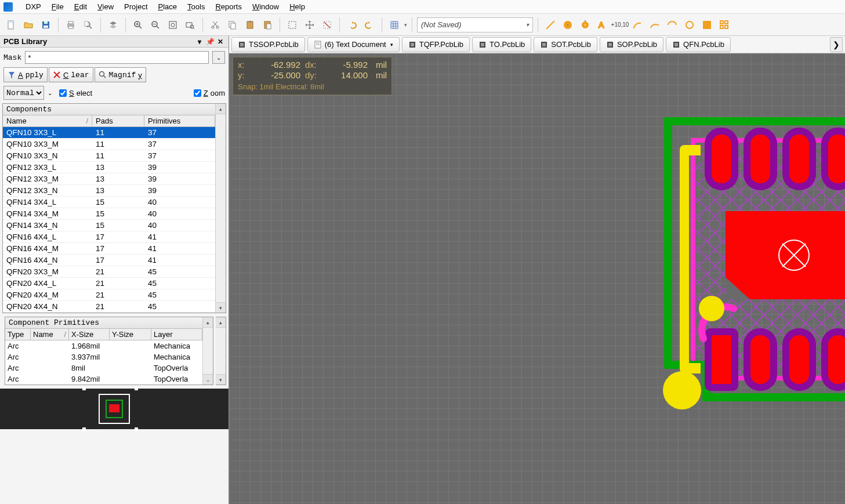 Image resolution: width=845 pixels, height=504 pixels. What do you see at coordinates (106, 7) in the screenshot?
I see `menu-view: View` at bounding box center [106, 7].